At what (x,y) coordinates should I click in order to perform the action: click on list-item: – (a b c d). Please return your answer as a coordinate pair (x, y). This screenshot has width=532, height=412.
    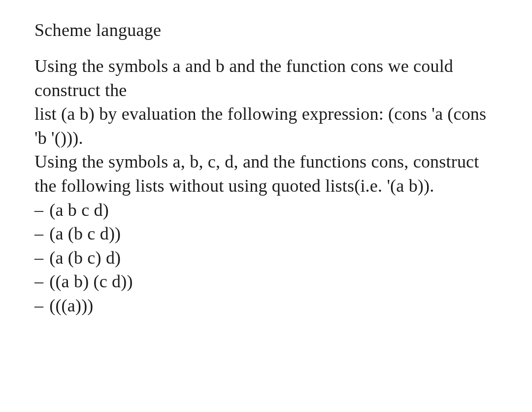
    Looking at the image, I should click on (268, 210).